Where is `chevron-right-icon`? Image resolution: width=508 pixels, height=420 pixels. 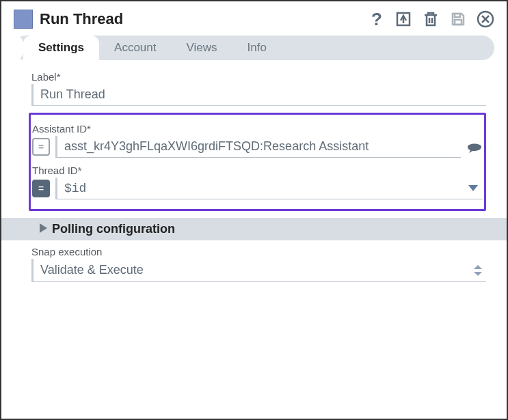 chevron-right-icon is located at coordinates (44, 229).